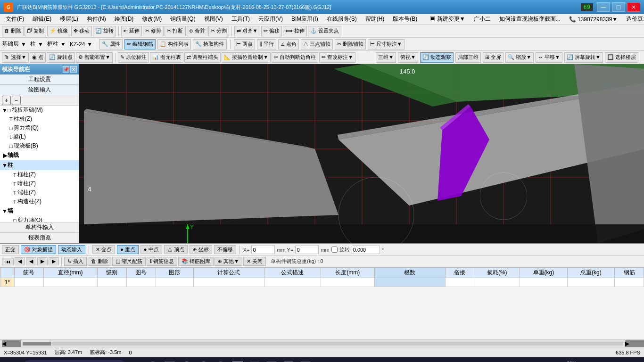 Image resolution: width=644 pixels, height=362 pixels. I want to click on select-btn: 🖱 选择▼, so click(15, 58).